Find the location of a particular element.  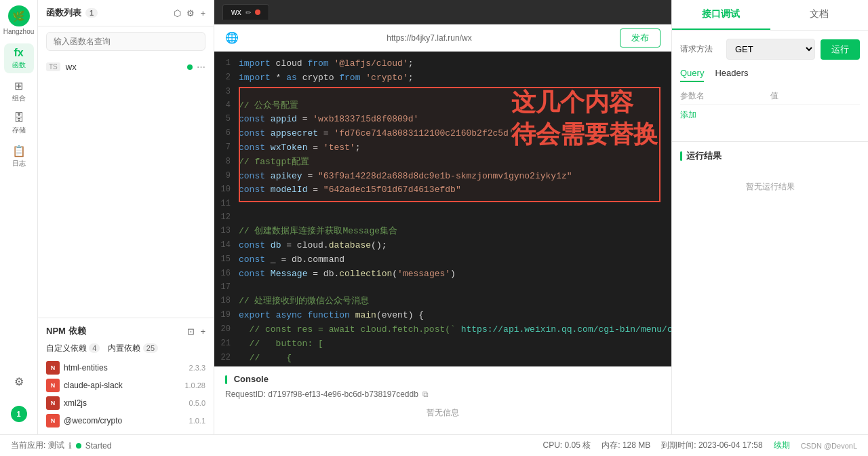

npm-name-html-entities: html-entities is located at coordinates (85, 368).